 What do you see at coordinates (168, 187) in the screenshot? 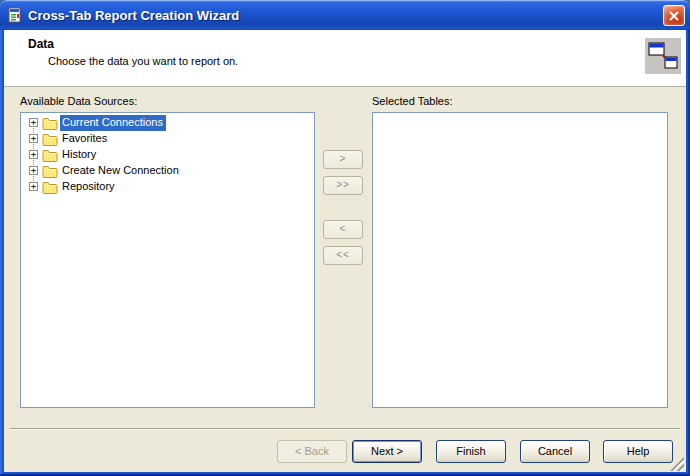
I see `tree-item-repository: + Repository` at bounding box center [168, 187].